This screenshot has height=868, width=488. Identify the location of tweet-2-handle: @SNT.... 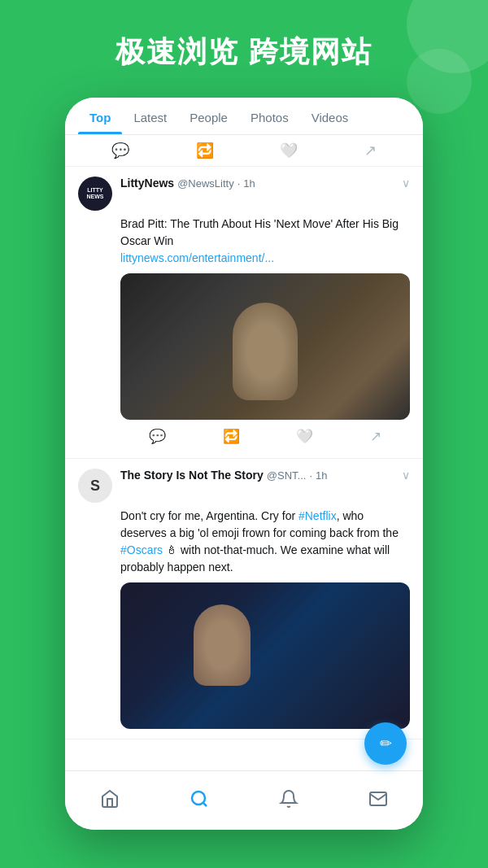
(286, 475).